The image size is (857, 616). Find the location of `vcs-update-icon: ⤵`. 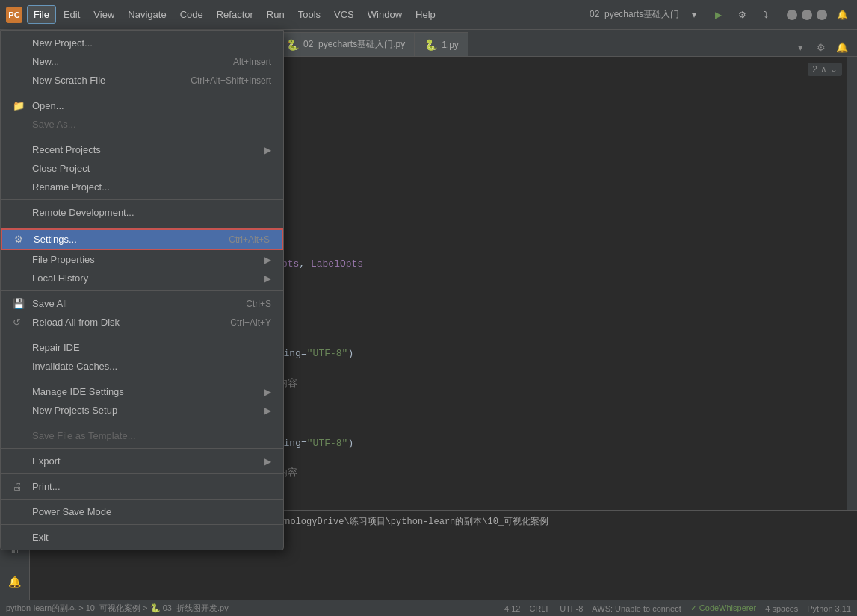

vcs-update-icon: ⤵ is located at coordinates (766, 15).